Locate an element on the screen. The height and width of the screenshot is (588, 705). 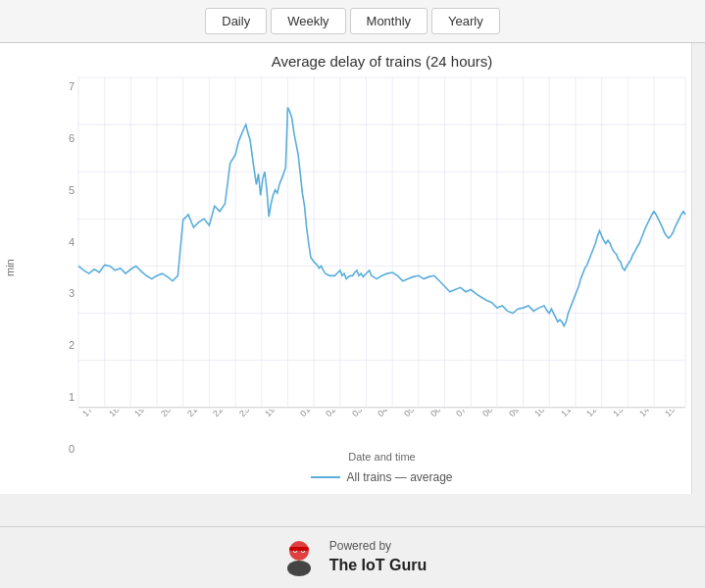
legend-text: All trains — average is located at coordinates (399, 477).